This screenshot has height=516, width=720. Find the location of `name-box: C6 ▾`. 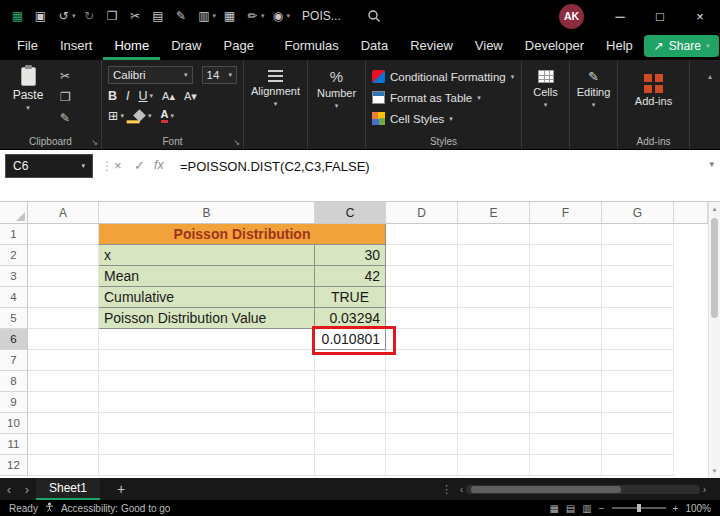

name-box: C6 ▾ is located at coordinates (49, 166).